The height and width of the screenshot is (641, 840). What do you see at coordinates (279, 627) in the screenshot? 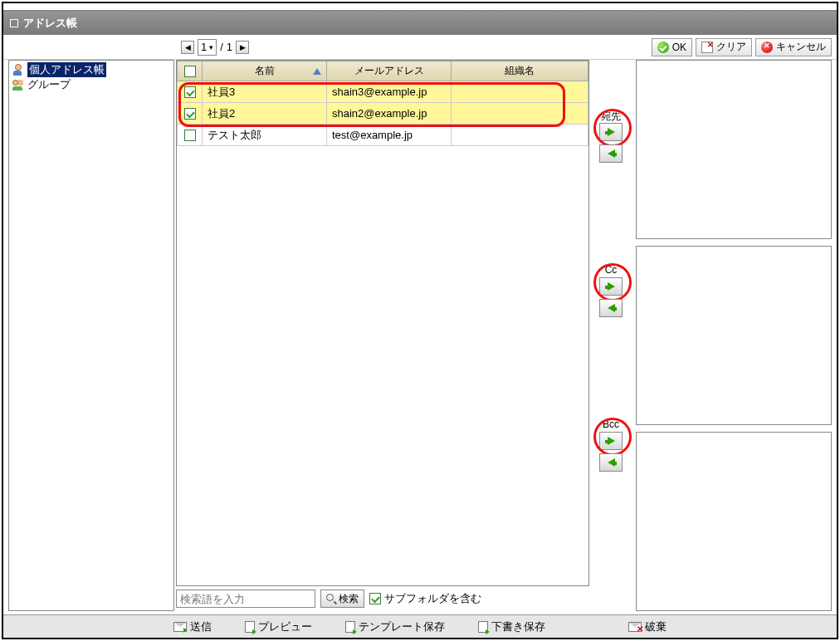
I see `preview-button: プレビュー` at bounding box center [279, 627].